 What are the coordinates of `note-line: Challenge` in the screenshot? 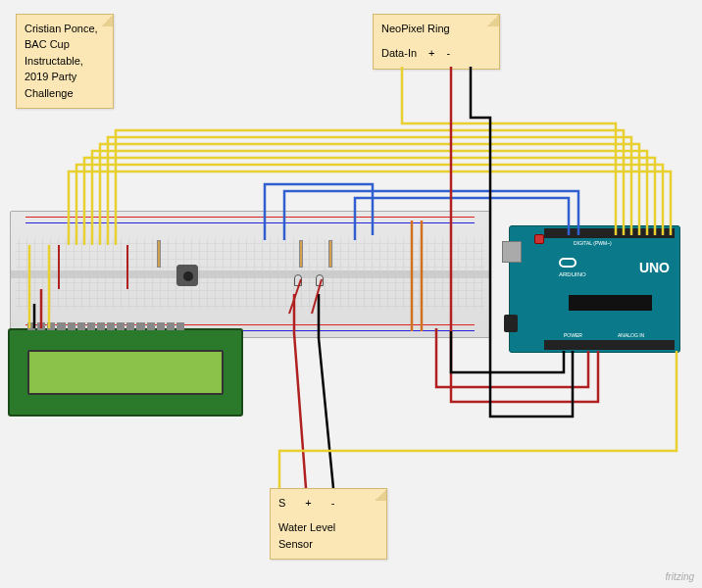 It's located at (65, 94).